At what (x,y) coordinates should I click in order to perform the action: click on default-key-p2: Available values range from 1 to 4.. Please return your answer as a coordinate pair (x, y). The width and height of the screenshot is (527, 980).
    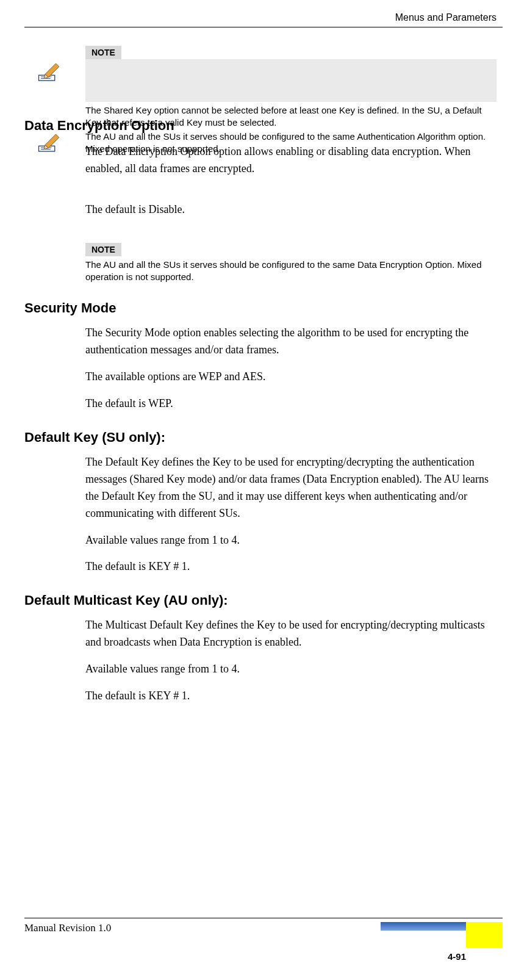
    Looking at the image, I should click on (291, 541).